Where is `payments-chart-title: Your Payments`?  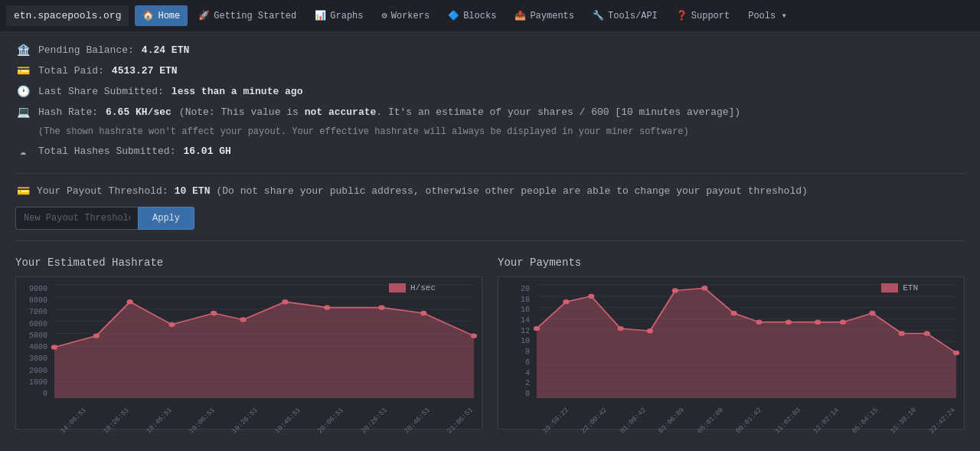
payments-chart-title: Your Payments is located at coordinates (731, 263).